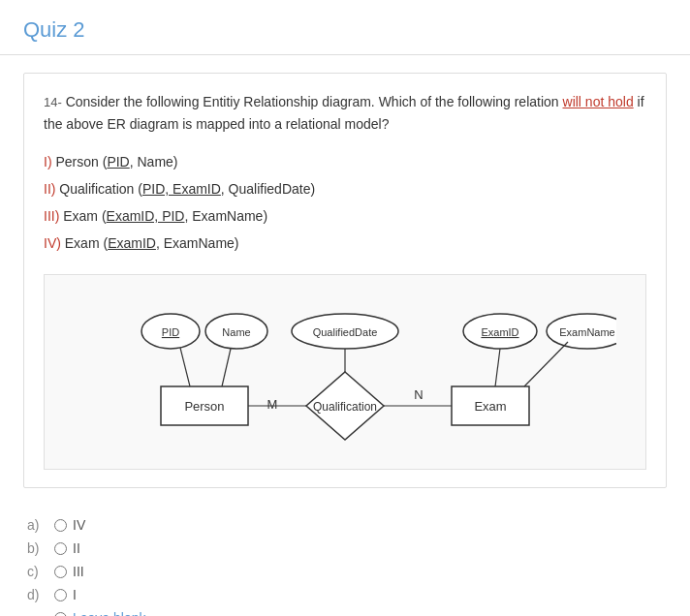  I want to click on svg-text: PID, so click(171, 332).